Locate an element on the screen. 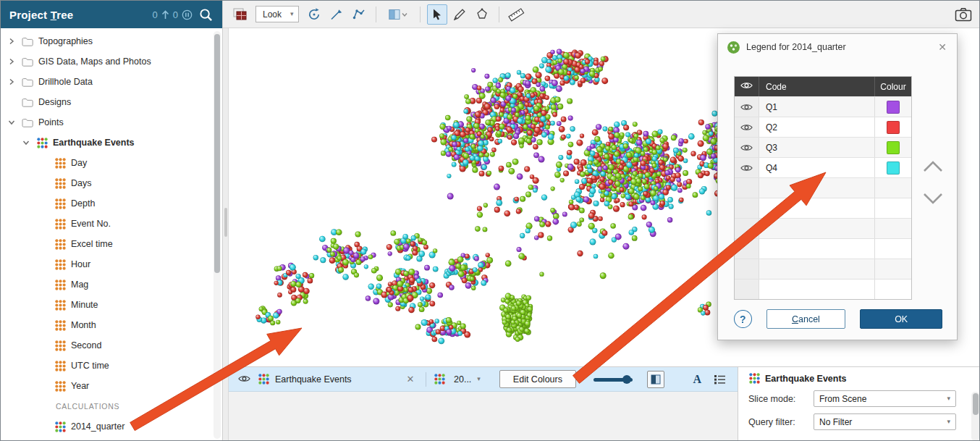 This screenshot has height=441, width=980. tree-item-year: Year is located at coordinates (111, 386).